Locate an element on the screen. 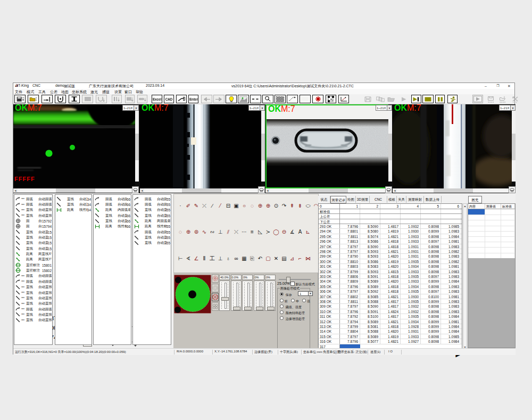  table-row: 300 OK7.88108.50861.48191.09350.80981.09… is located at coordinates (390, 262).